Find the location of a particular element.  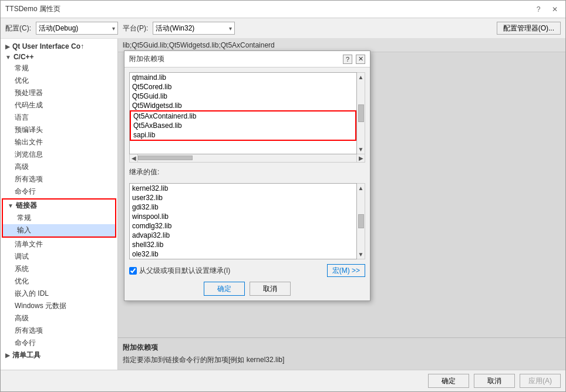

sidebar-item-input: 输入 is located at coordinates (59, 230).